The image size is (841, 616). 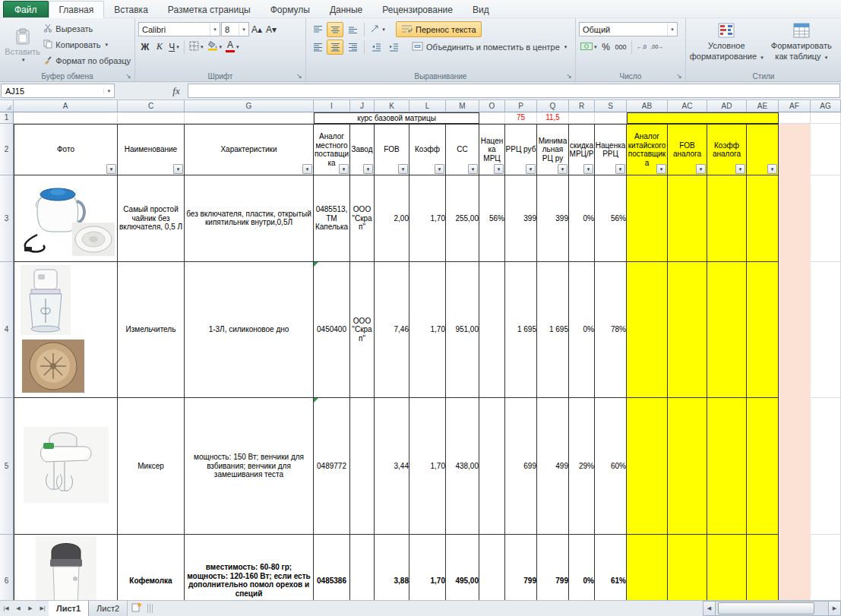 What do you see at coordinates (214, 29) in the screenshot?
I see `font-name-dropdown-arrow: ▾` at bounding box center [214, 29].